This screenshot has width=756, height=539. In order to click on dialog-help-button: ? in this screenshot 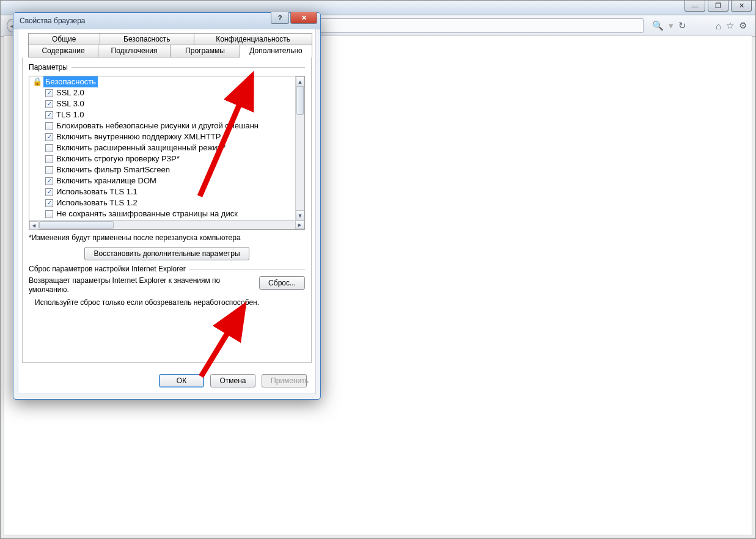, I will do `click(280, 18)`.